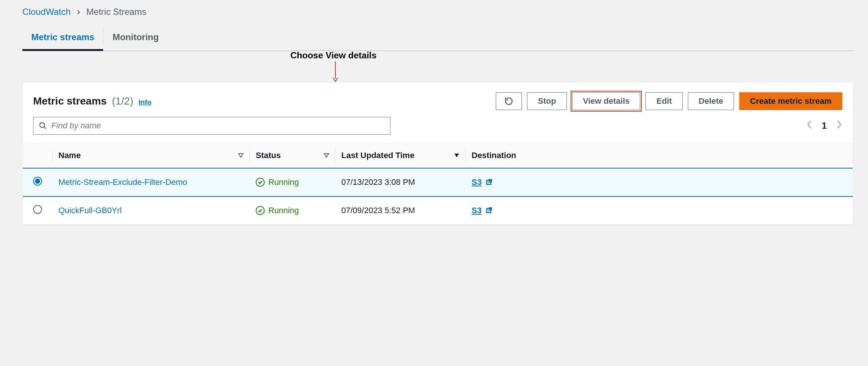  Describe the element at coordinates (669, 101) in the screenshot. I see `panel-actions: Stop View details Edit Delete Create met…` at that location.